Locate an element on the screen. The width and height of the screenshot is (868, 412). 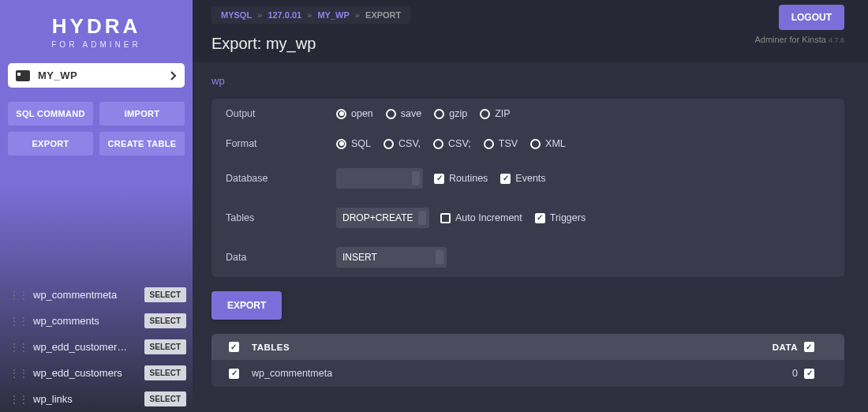
tables-grid-row: wp_commentmeta 0 is located at coordinates (528, 373).